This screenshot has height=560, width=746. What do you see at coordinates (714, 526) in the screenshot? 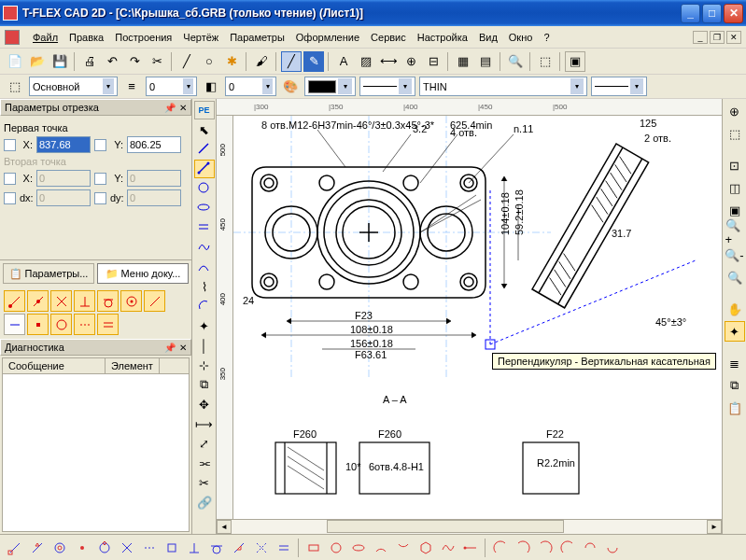
I see `scroll-right-button: ►` at bounding box center [714, 526].